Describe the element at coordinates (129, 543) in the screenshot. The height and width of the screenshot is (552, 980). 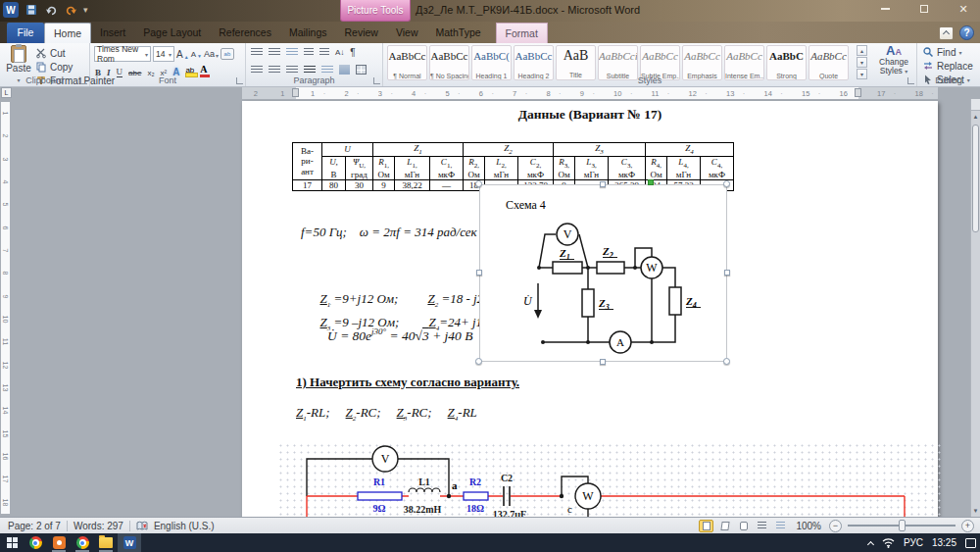
I see `taskbar-word: W` at that location.